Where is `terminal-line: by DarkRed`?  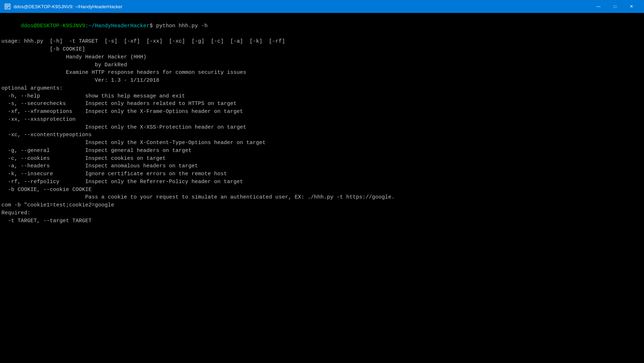 terminal-line: by DarkRed is located at coordinates (322, 65).